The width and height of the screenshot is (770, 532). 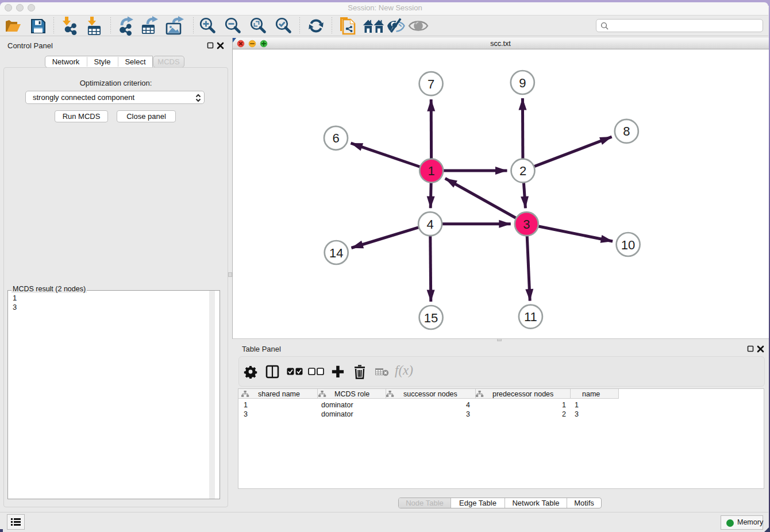 I want to click on svg-text: 9, so click(x=522, y=83).